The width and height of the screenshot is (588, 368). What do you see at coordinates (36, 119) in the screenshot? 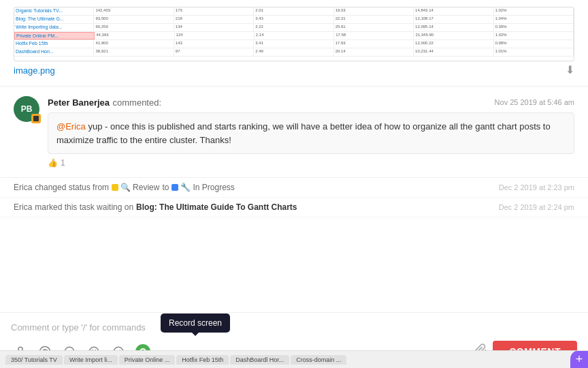
I see `avatar-badge` at bounding box center [36, 119].